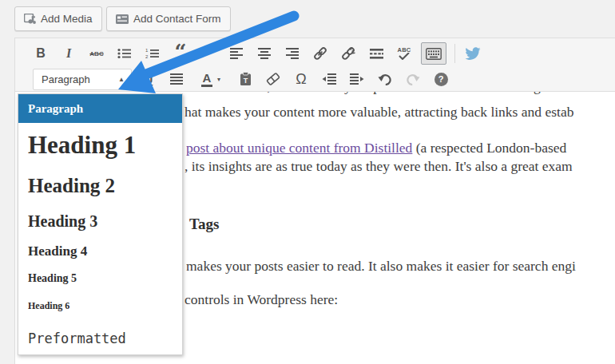 The width and height of the screenshot is (615, 364). I want to click on format-option-heading5: Heading 5, so click(101, 279).